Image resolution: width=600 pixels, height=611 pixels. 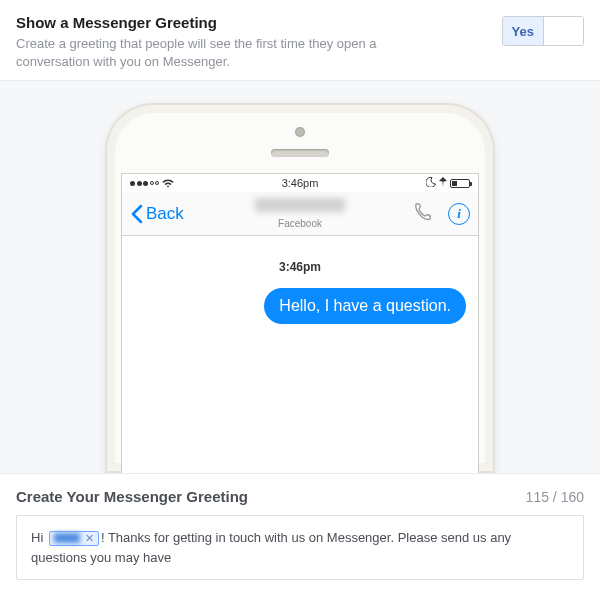 What do you see at coordinates (74, 538) in the screenshot?
I see `personalization-token: ✕` at bounding box center [74, 538].